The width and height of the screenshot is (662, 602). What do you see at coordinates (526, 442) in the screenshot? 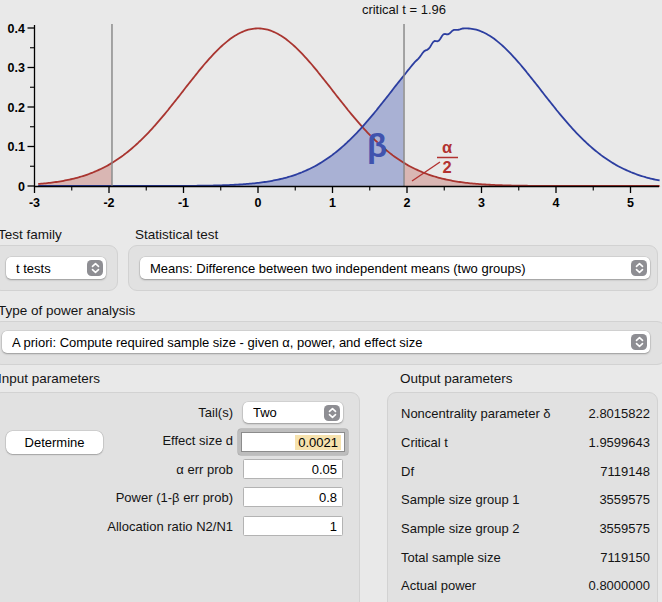
I see `output-row-critical-t: Critical t1.9599643` at bounding box center [526, 442].